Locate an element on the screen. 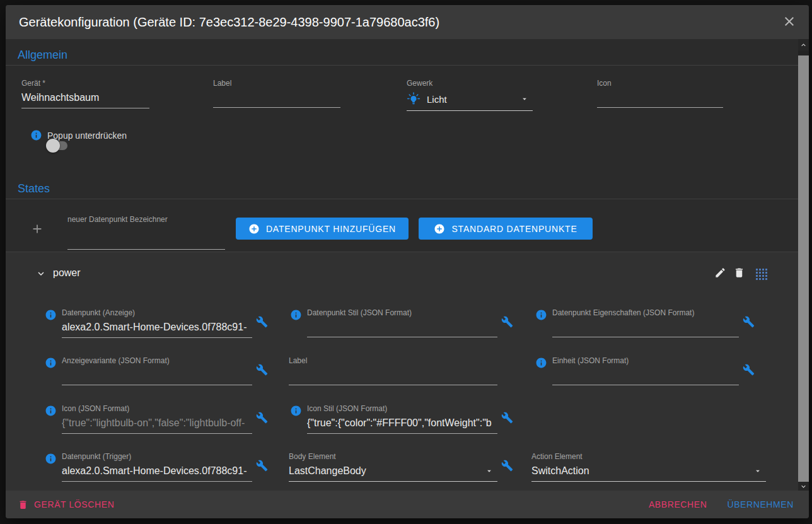  new-datapoint-input is located at coordinates (146, 238).